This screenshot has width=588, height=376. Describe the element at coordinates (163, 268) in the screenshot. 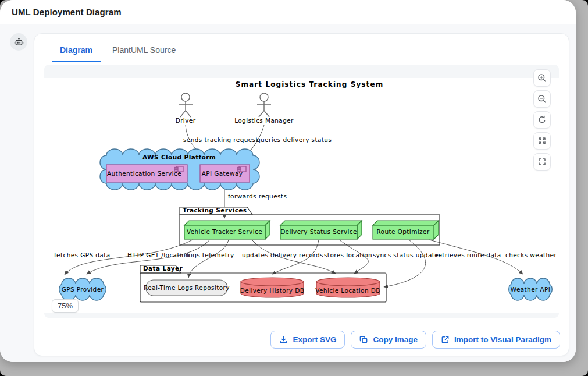

I see `data-layer-label: Data Layer` at that location.